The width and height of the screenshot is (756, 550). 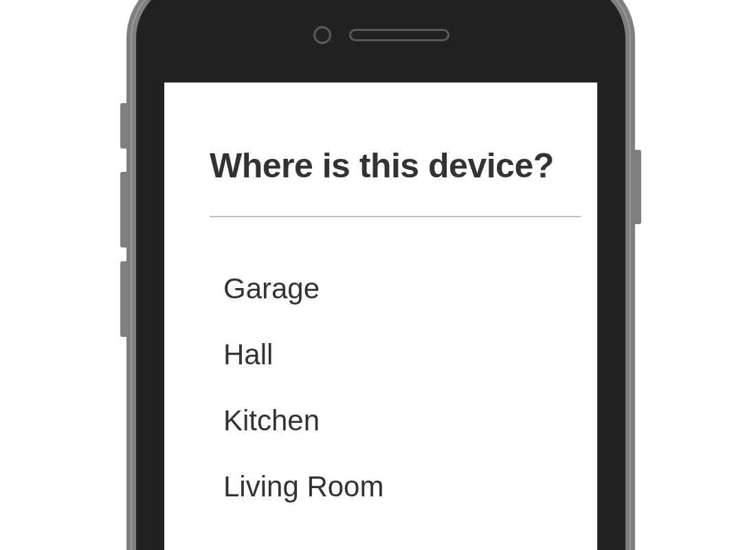 What do you see at coordinates (248, 355) in the screenshot?
I see `option-label: Hall` at bounding box center [248, 355].